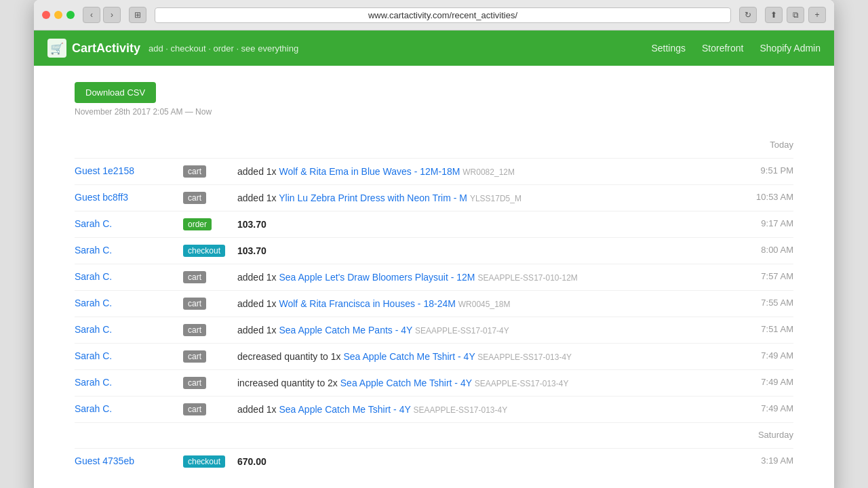  What do you see at coordinates (481, 357) in the screenshot?
I see `description-cell: decreased quantity to 1x Sea Apple Catch…` at bounding box center [481, 357].